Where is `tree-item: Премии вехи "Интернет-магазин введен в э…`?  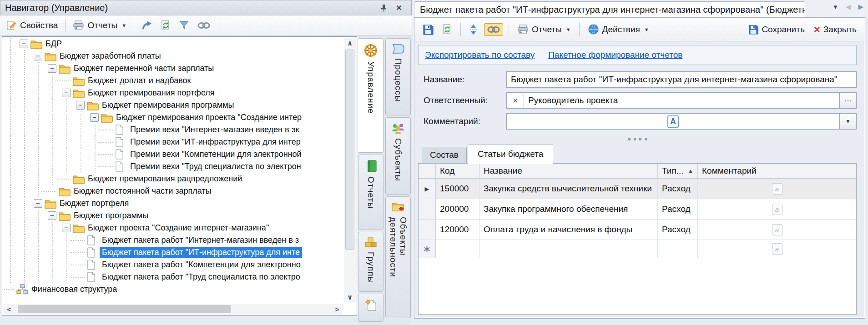 tree-item: Премии вехи "Интернет-магазин введен в э… is located at coordinates (173, 130).